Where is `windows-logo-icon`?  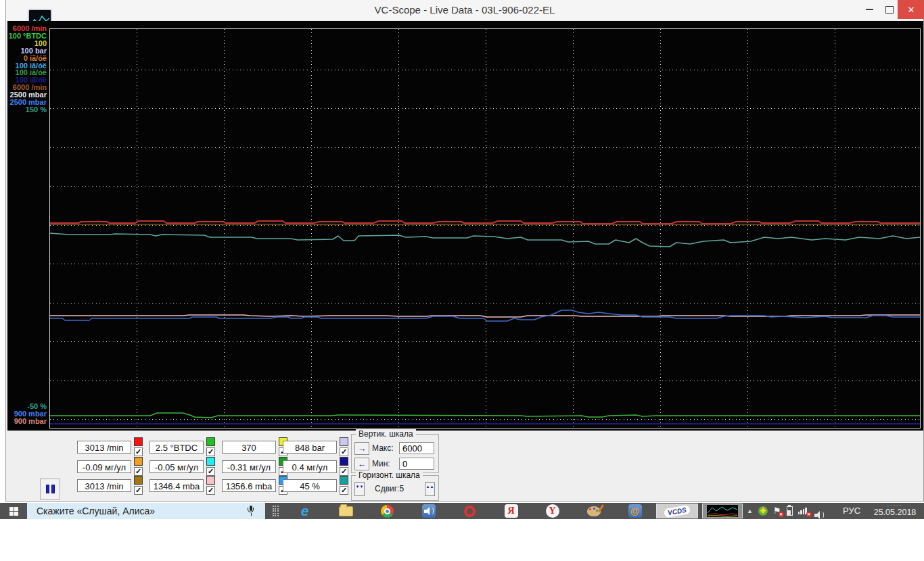
windows-logo-icon is located at coordinates (14, 511).